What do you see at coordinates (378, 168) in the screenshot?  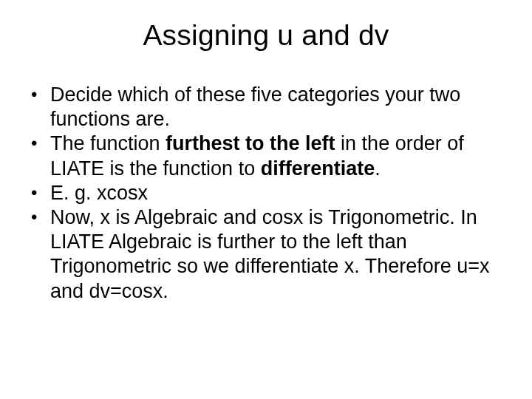 I see `text-segment: .` at bounding box center [378, 168].